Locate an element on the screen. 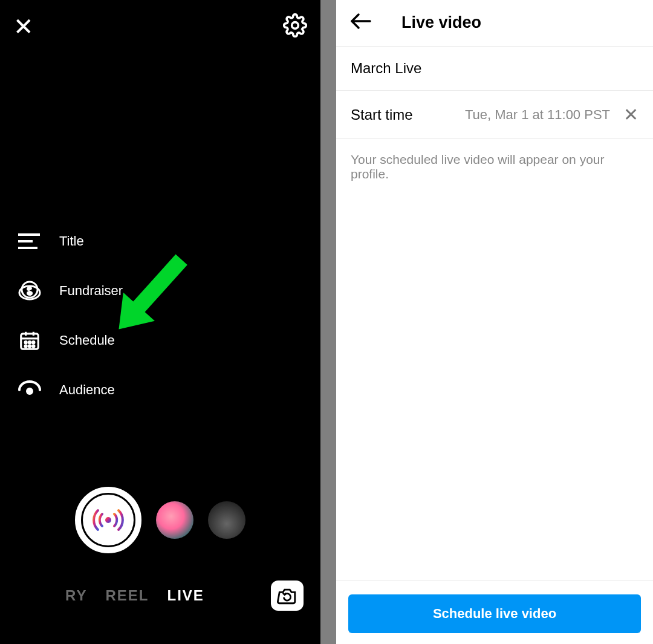  go-live-button is located at coordinates (108, 520).